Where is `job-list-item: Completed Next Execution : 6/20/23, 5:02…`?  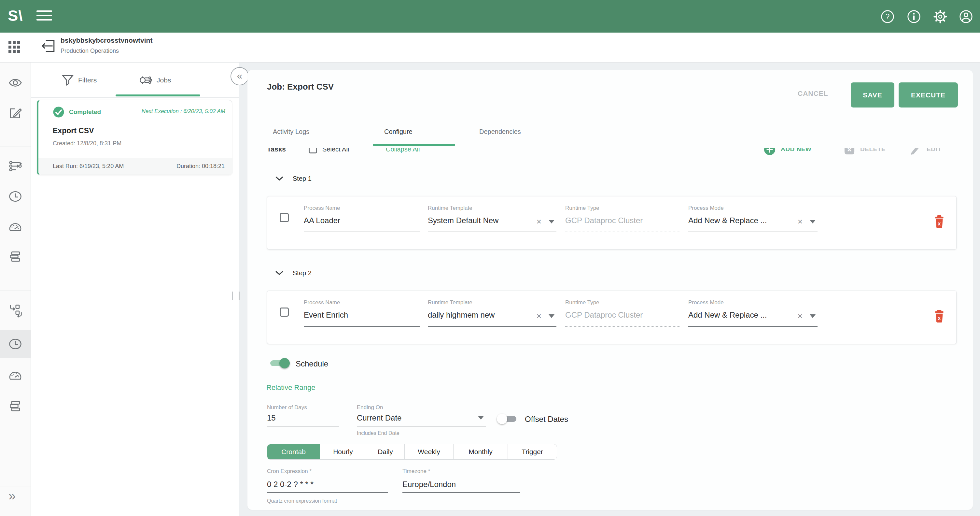 job-list-item: Completed Next Execution : 6/20/23, 5:02… is located at coordinates (135, 138).